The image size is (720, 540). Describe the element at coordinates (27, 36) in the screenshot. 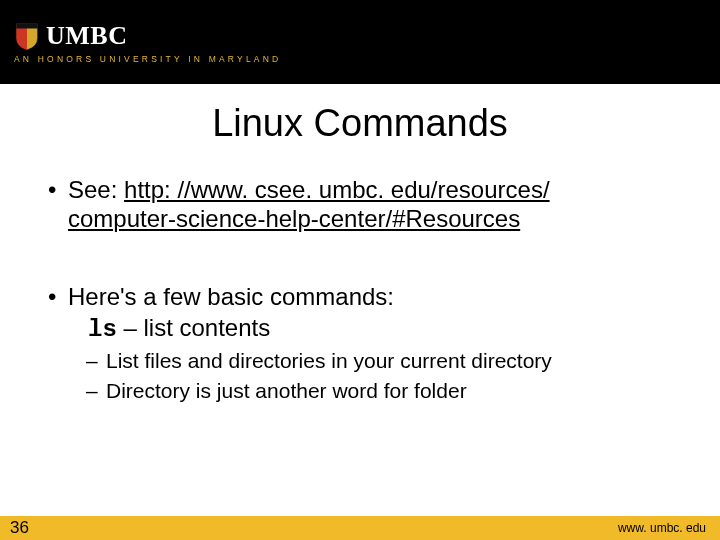

I see `shield-icon` at that location.